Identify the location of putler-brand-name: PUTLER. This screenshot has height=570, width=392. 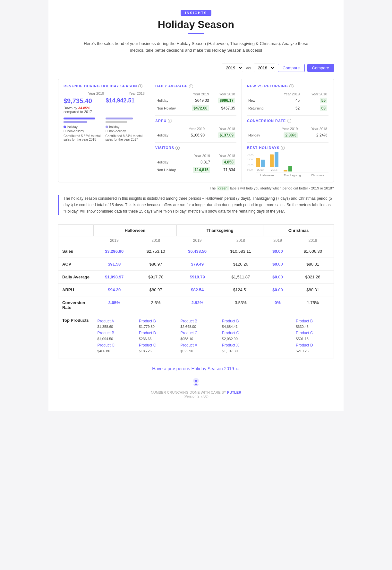
(234, 392).